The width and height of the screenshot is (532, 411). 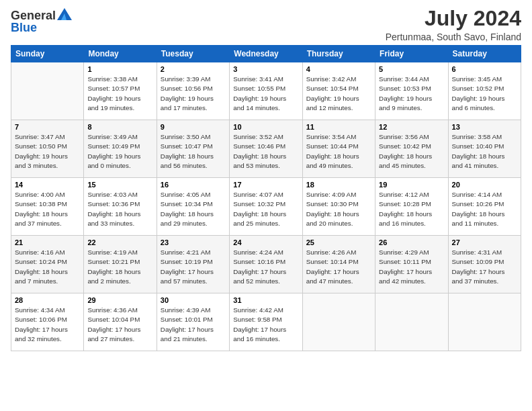 I want to click on table-row: 3Sunrise: 3:41 AMSunset: 10:55 PMDayligh…, so click(x=266, y=91).